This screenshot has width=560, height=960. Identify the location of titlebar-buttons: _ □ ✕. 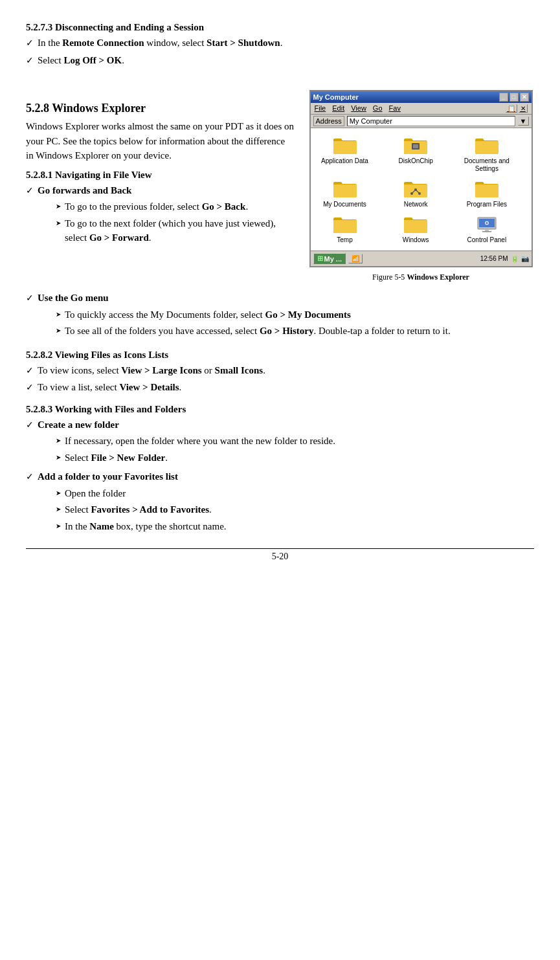
(514, 97).